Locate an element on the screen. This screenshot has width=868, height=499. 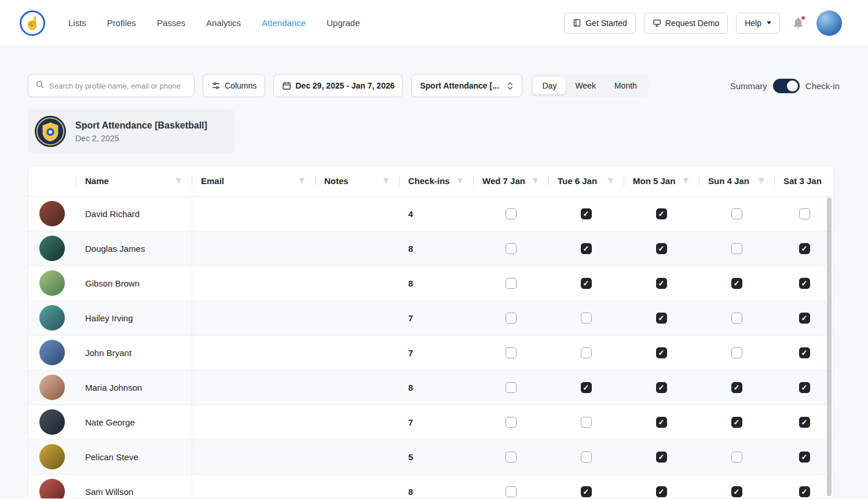
view-option-day: Day is located at coordinates (549, 86).